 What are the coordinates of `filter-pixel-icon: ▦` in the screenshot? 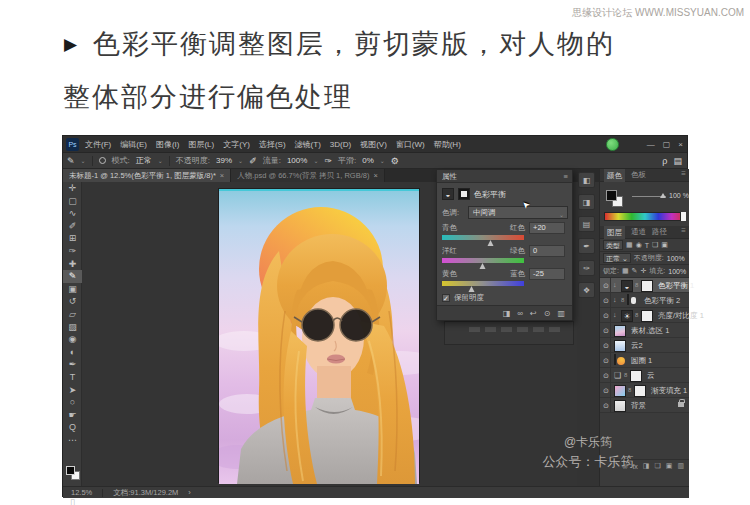 It's located at (630, 245).